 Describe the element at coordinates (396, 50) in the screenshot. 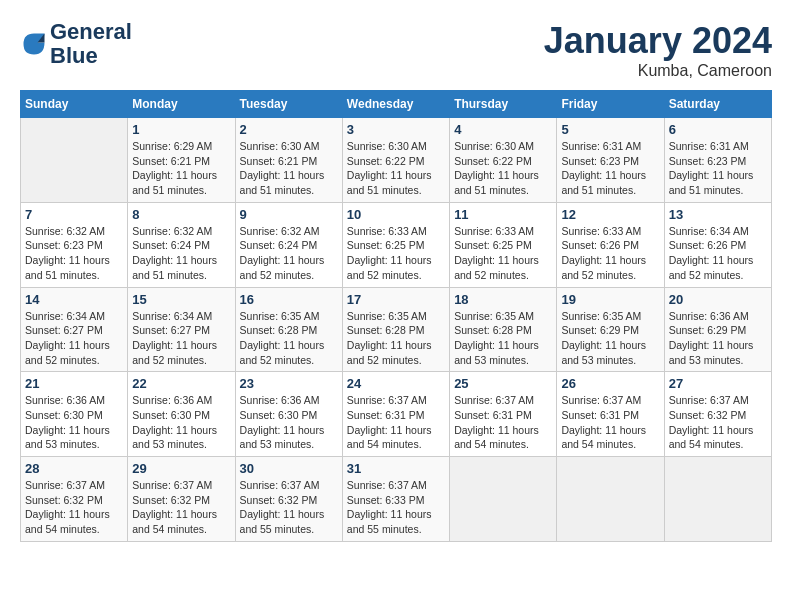

I see `page-header: General Blue January 2024 Kumba, Cameroo…` at that location.